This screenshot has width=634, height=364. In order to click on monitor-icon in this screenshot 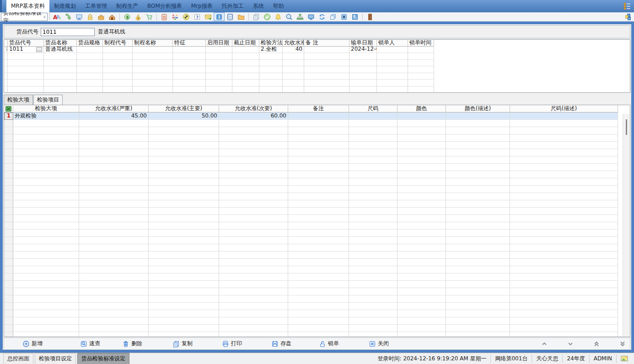, I will do `click(311, 16)`.